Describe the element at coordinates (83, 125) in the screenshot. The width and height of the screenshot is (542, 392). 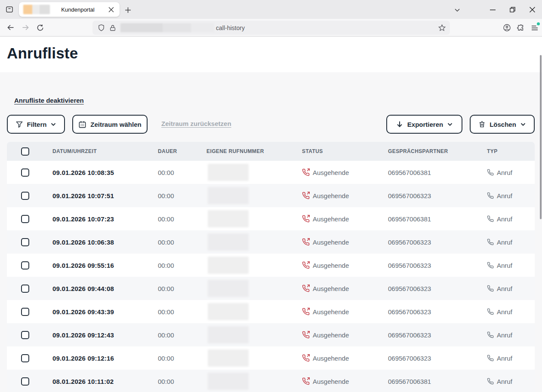
I see `calendar-icon` at that location.